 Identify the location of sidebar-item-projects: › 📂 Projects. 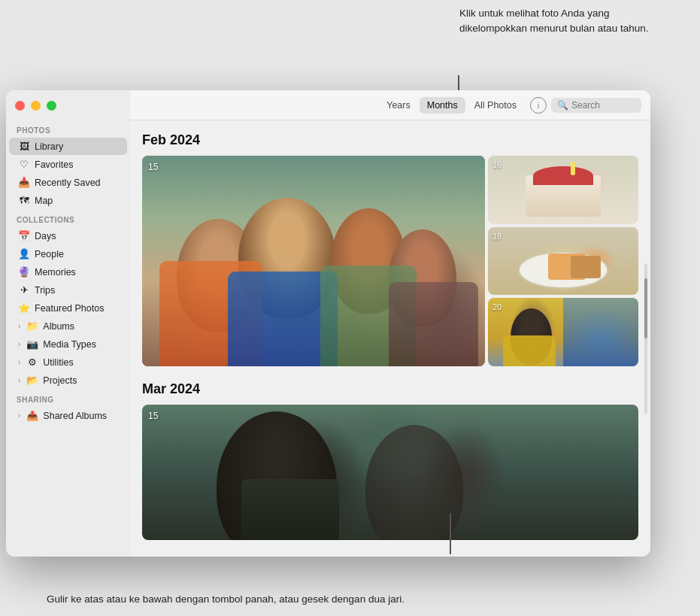
(68, 381).